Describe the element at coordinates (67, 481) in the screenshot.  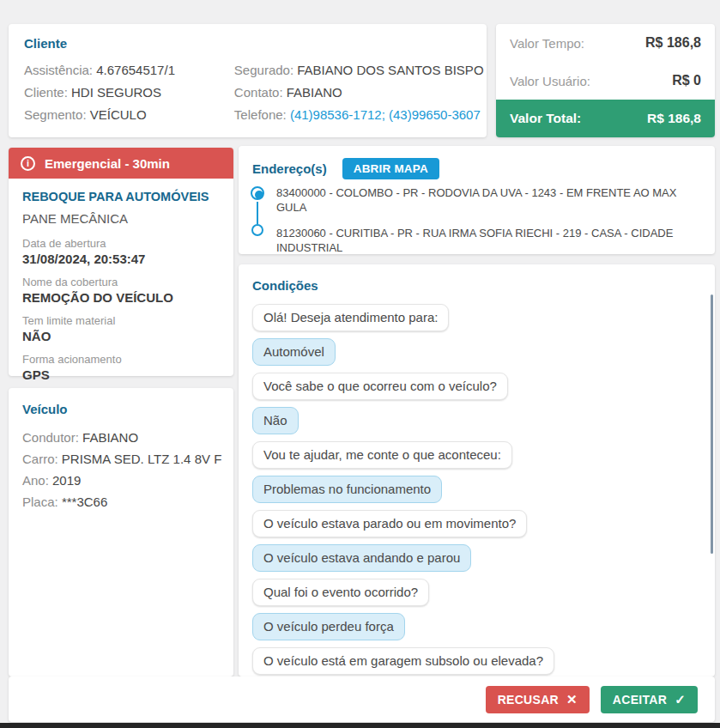
I see `car-year: 2019` at that location.